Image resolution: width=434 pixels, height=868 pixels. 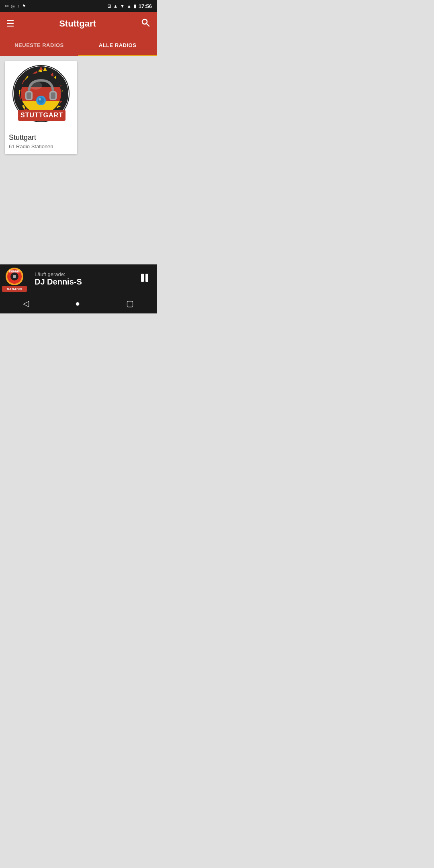 What do you see at coordinates (145, 6) in the screenshot?
I see `time-display: 17:56` at bounding box center [145, 6].